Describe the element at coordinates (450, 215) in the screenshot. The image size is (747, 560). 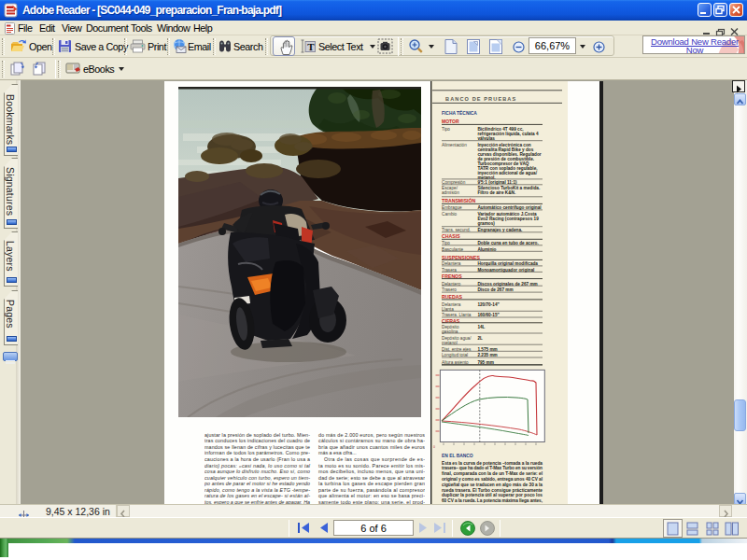
I see `svg-text: Cambio` at that location.